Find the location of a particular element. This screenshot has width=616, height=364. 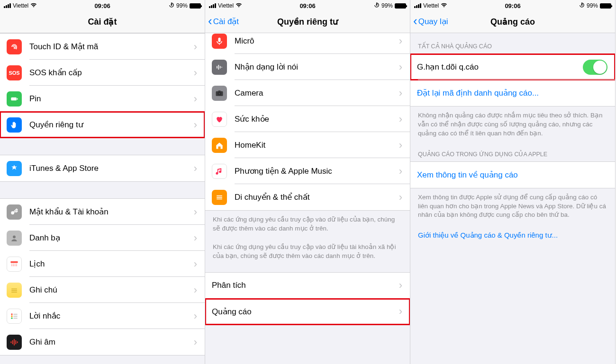

about-ads-link: Giới thiệu về Quảng cáo & Quyền riêng tư… is located at coordinates (513, 232).